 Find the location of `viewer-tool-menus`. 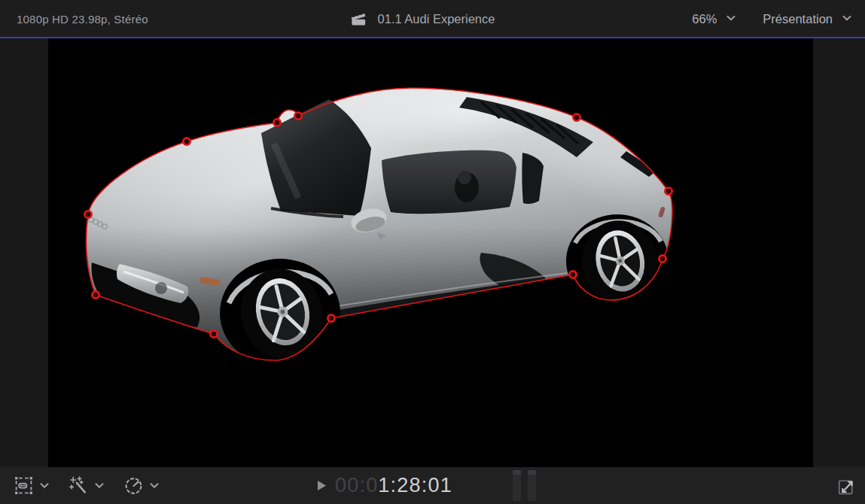

viewer-tool-menus is located at coordinates (86, 486).